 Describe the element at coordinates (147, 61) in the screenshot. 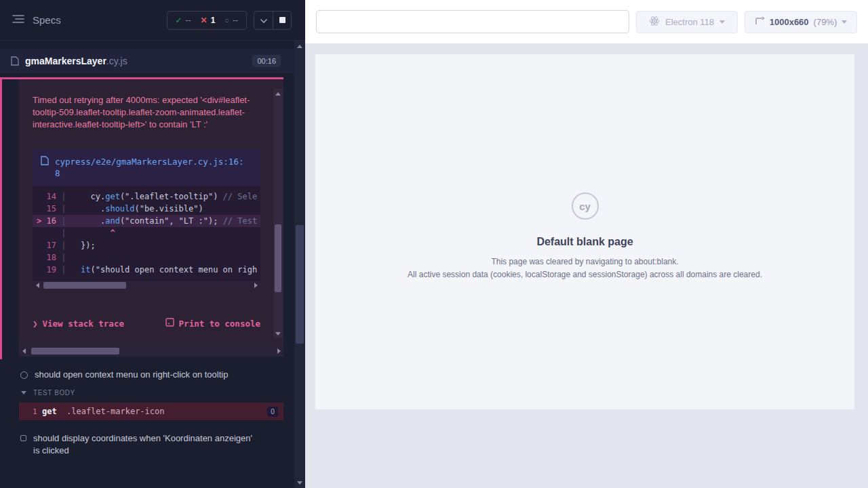

I see `spec-header: gmaMarkersLayer .cy.js 00:16` at that location.